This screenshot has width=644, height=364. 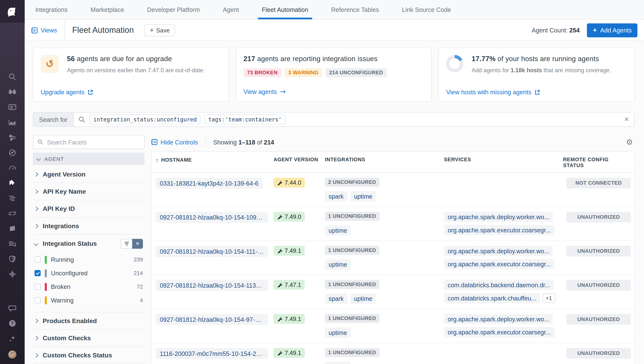 I want to click on log-search-icon, so click(x=12, y=244).